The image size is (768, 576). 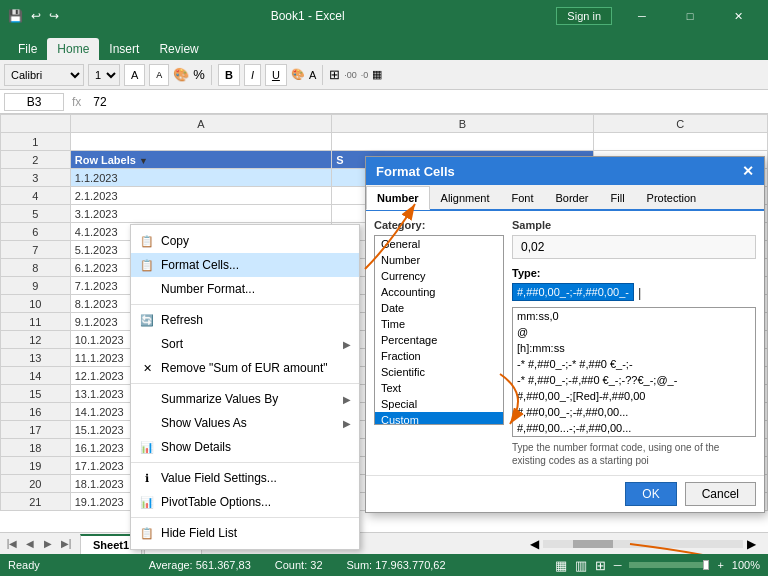 What do you see at coordinates (245, 265) in the screenshot?
I see `ctx-format-cells: 📋 Format Cells...` at bounding box center [245, 265].